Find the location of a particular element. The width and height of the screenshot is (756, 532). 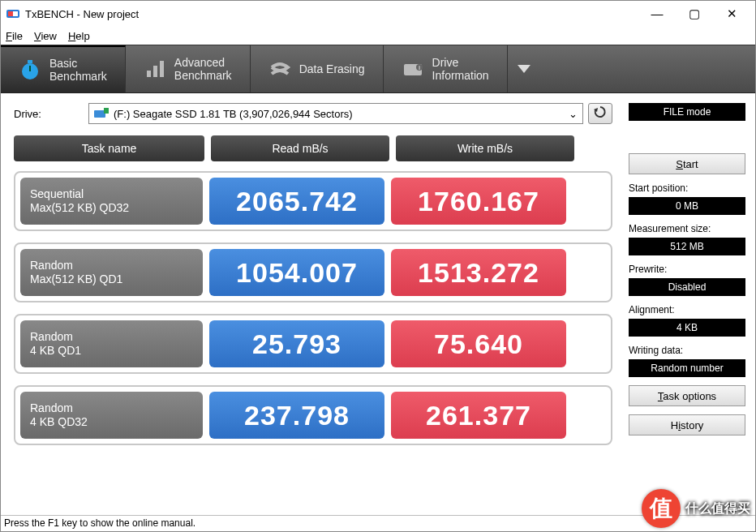

task-name-2: Max(512 KB) QD1 is located at coordinates (112, 280).